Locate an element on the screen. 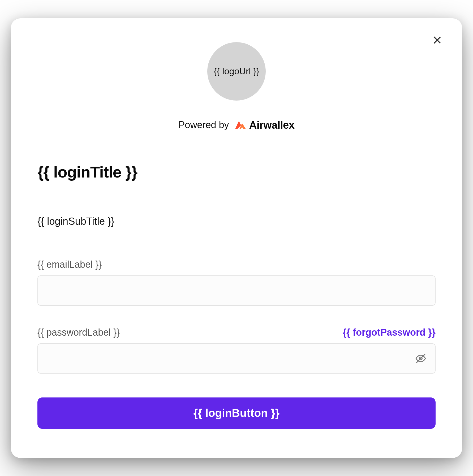 The image size is (473, 476). close-icon is located at coordinates (437, 40).